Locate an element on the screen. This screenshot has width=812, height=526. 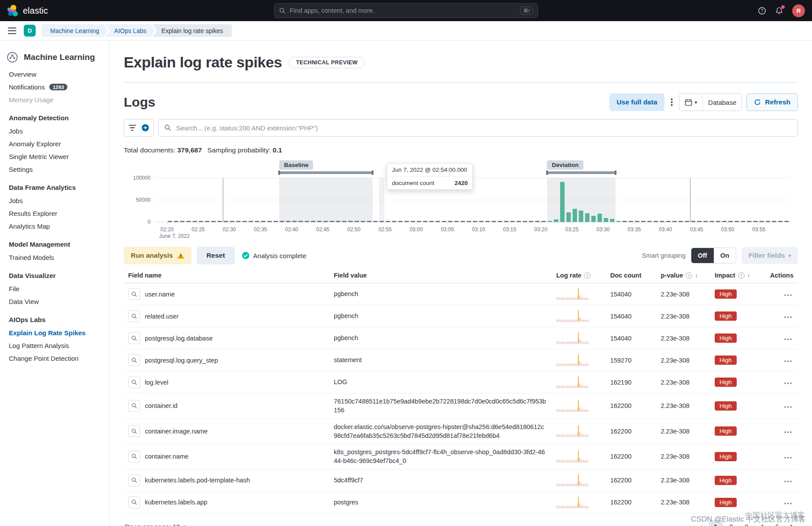
add-filter-button is located at coordinates (145, 128).